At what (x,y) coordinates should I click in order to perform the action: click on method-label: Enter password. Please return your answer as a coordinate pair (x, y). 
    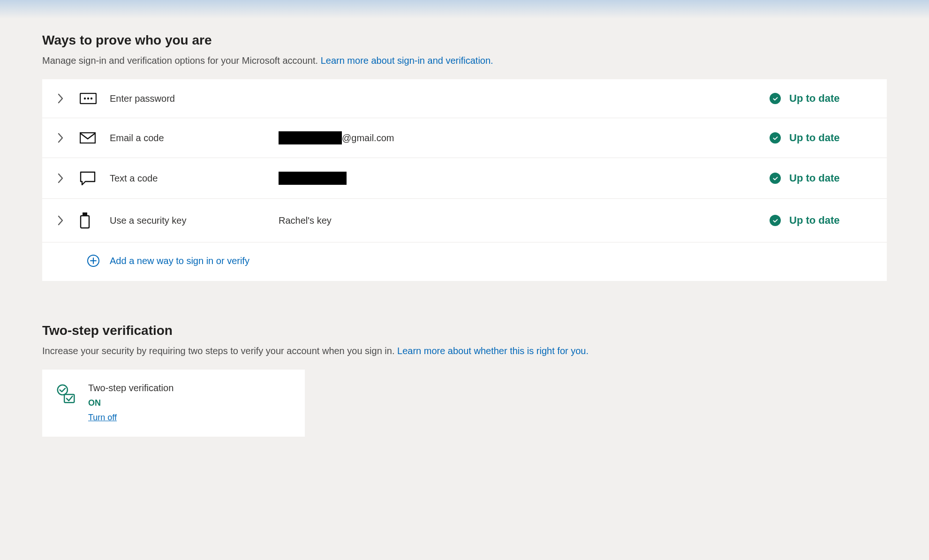
    Looking at the image, I should click on (194, 98).